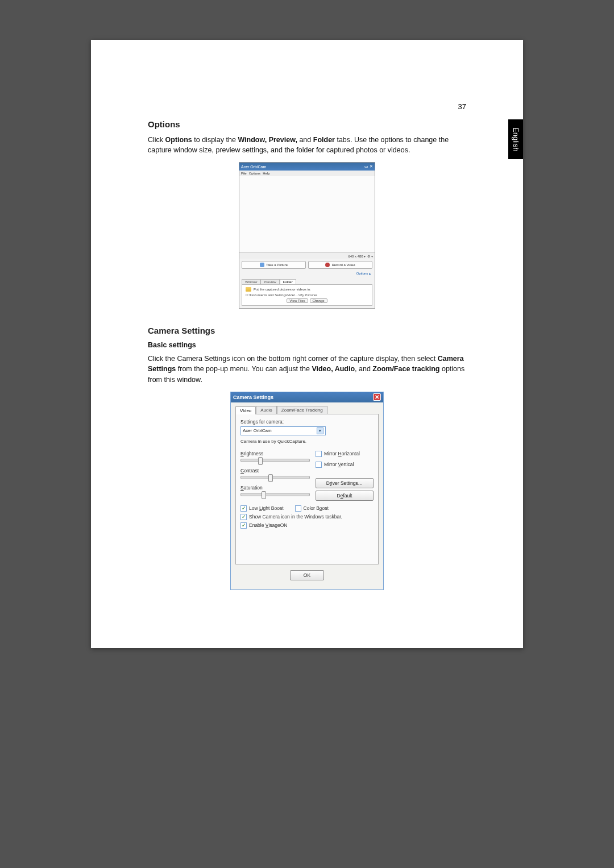 This screenshot has height=868, width=614. What do you see at coordinates (327, 265) in the screenshot?
I see `record-icon` at bounding box center [327, 265].